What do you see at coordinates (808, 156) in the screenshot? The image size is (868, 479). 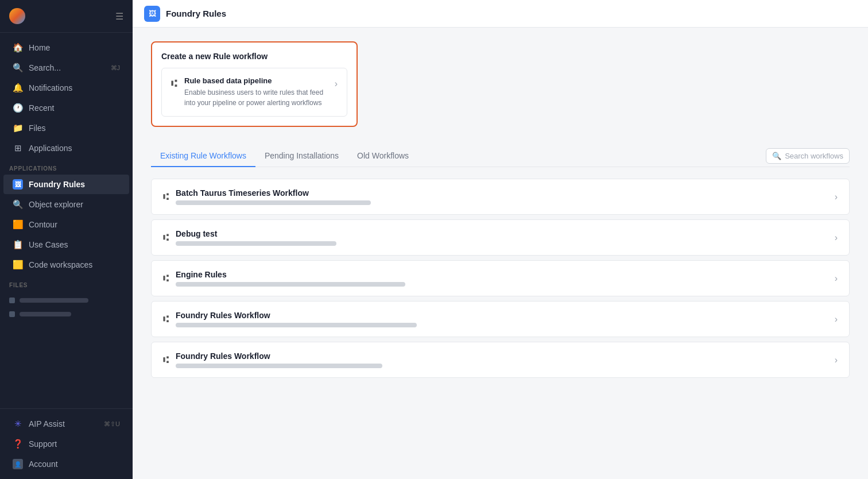 I see `search-container: 🔍 Search workflows` at bounding box center [808, 156].